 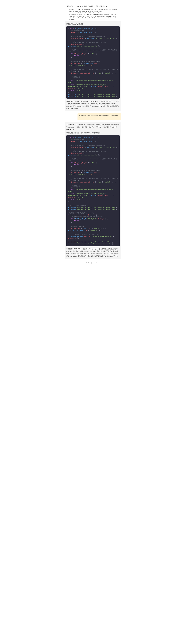 What do you see at coordinates (94, 14) in the screenshot?
I see `intro-item-2: 读取 option dd_store_can_user_see_key 如果不为…` at bounding box center [94, 14].